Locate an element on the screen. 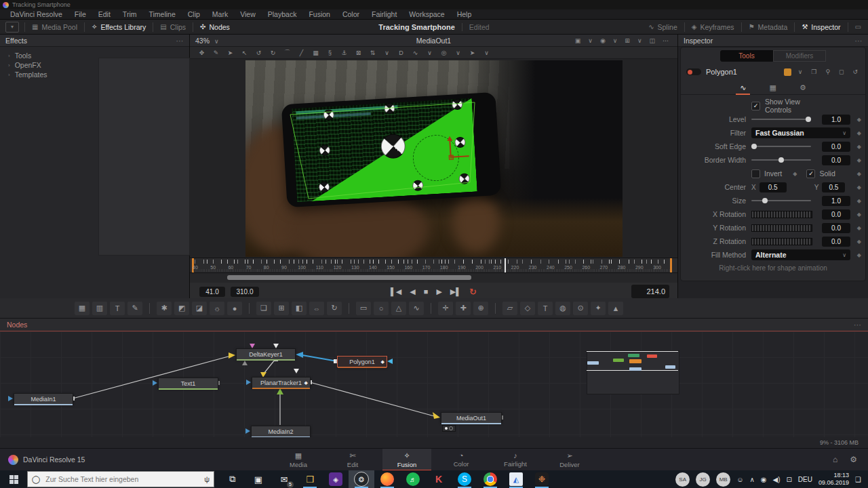 This screenshot has width=868, height=488. x-rotation-wheel is located at coordinates (782, 214).